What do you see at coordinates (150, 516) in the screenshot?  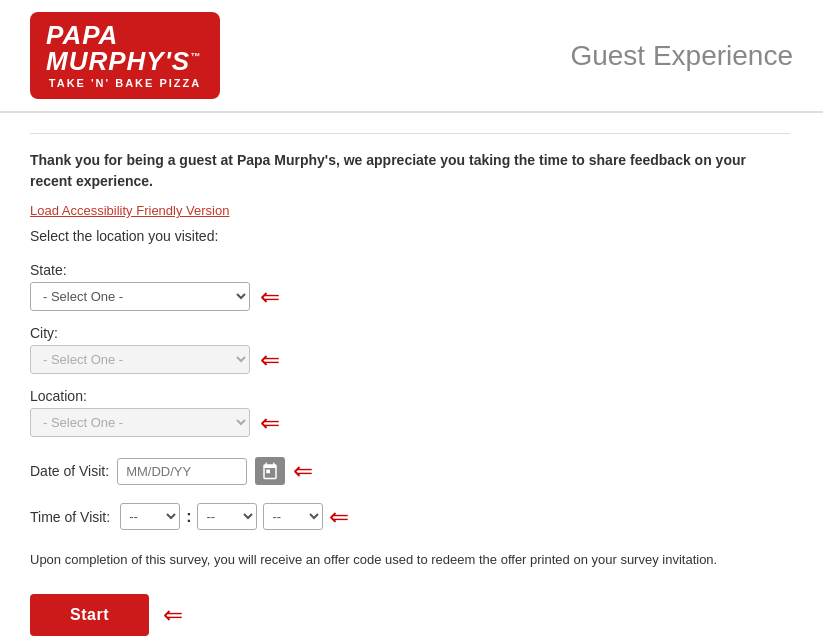 I see `time-hour-select: --` at bounding box center [150, 516].